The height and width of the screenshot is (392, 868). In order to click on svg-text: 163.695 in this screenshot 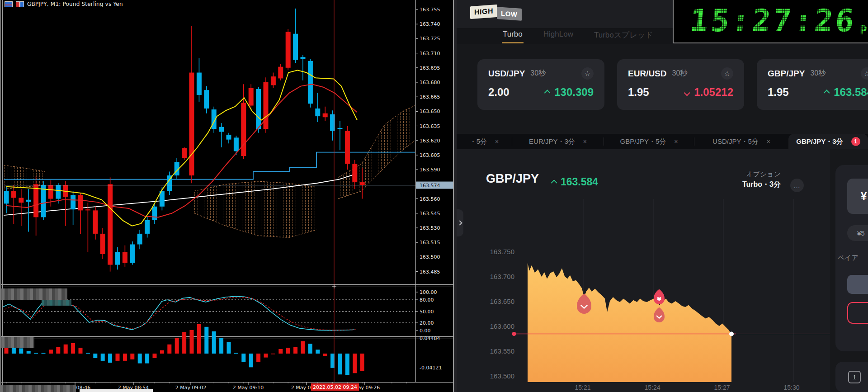, I will do `click(430, 68)`.